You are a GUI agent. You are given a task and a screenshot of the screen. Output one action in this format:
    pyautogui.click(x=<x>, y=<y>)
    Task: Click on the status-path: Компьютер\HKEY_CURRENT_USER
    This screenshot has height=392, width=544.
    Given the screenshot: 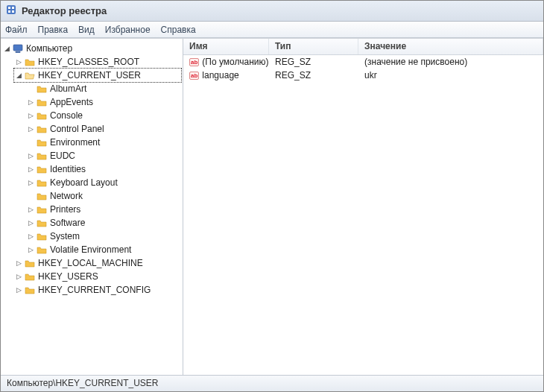 What is the action you would take?
    pyautogui.click(x=82, y=383)
    